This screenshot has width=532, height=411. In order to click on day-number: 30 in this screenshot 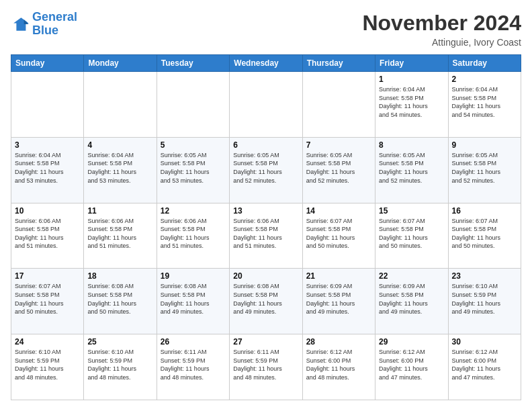, I will do `click(485, 342)`.